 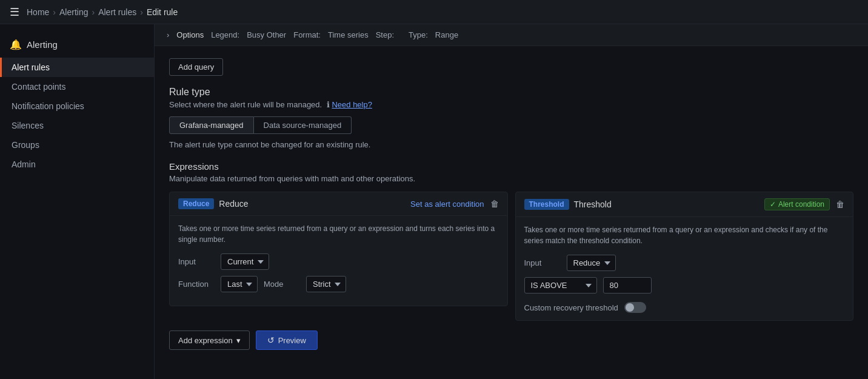 I want to click on action-buttons: Add expression ▾ ↺ Preview, so click(x=512, y=340).